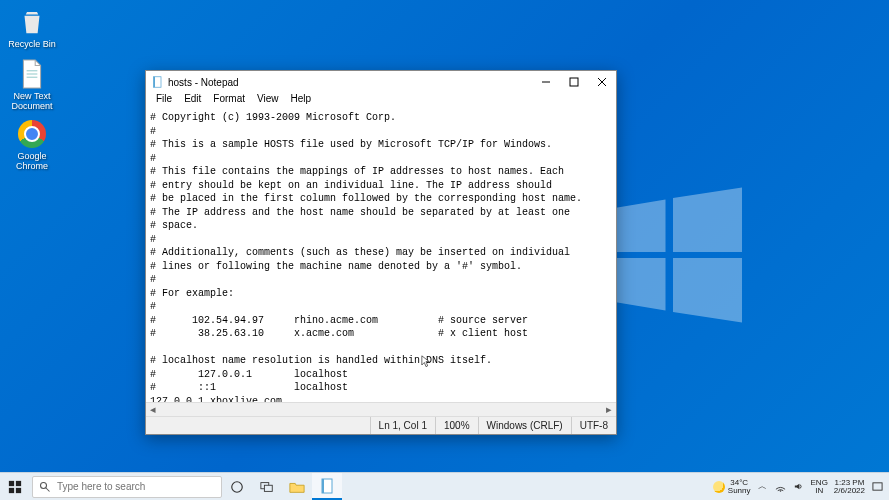  I want to click on status-bar: Ln 1, Col 1 100% Windows (CRLF) UTF-8, so click(381, 425).